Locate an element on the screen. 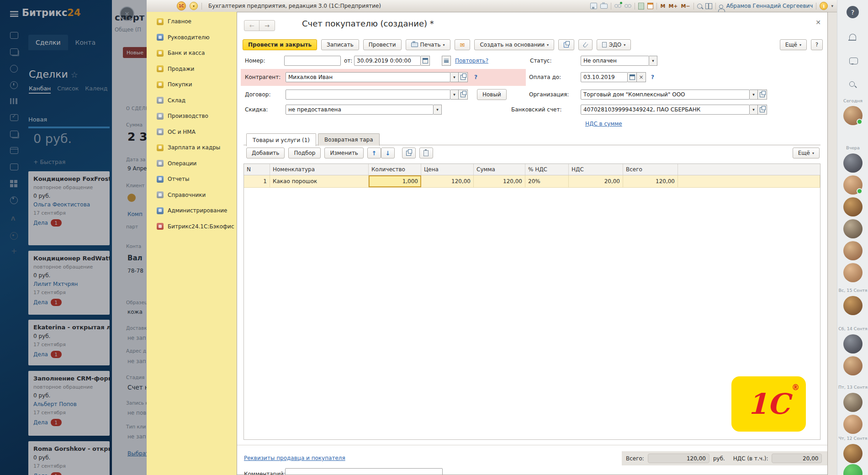  organization-input: Торговый дом "Комплексный" ООО is located at coordinates (665, 95).